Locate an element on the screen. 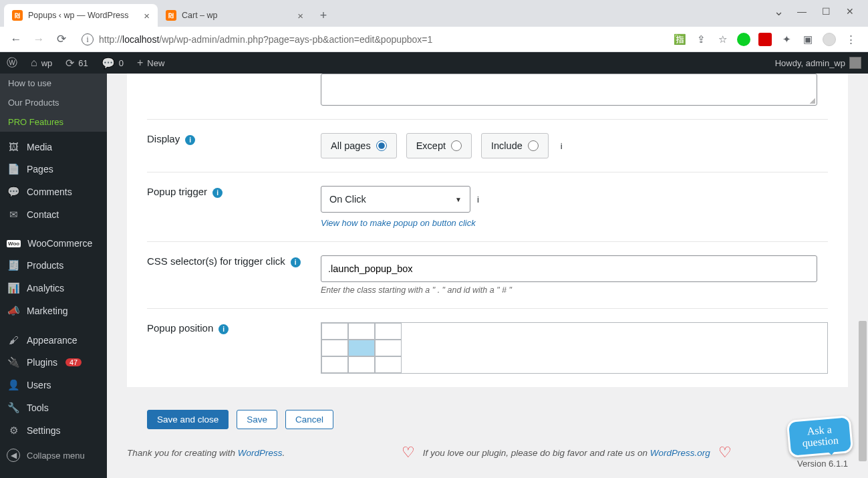 The image size is (868, 478). window-maximize-button: ☐ is located at coordinates (826, 11).